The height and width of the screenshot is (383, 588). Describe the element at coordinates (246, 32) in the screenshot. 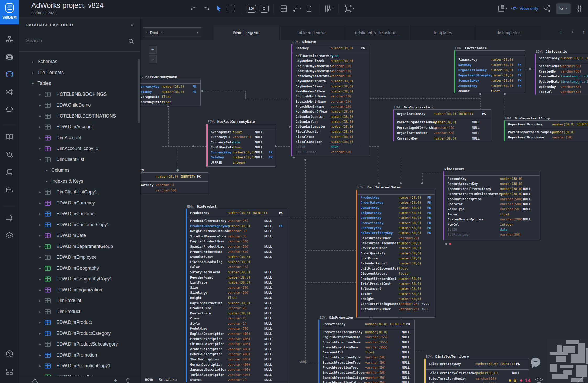

I see `tab-main-diagram: Main Diagram` at that location.